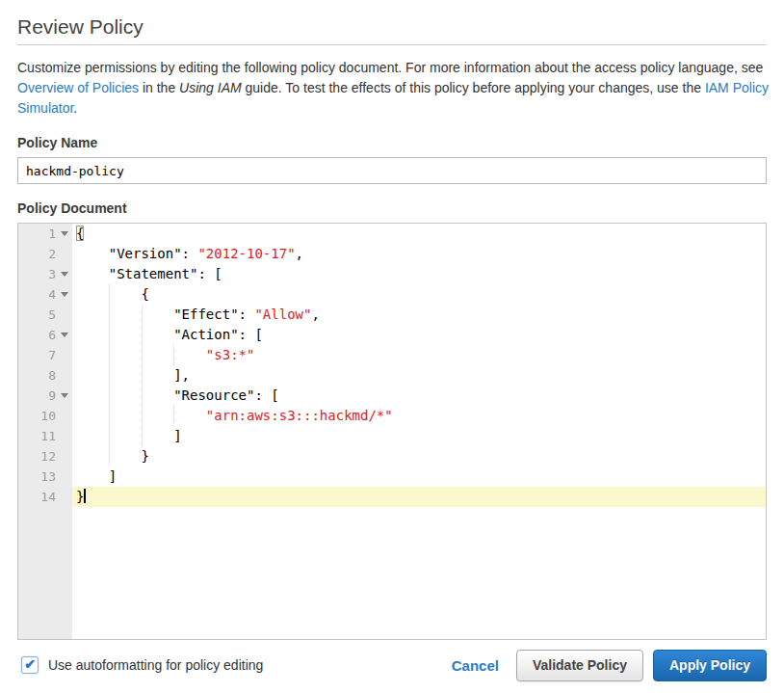  Describe the element at coordinates (45, 233) in the screenshot. I see `gutter-line-number: 1` at that location.